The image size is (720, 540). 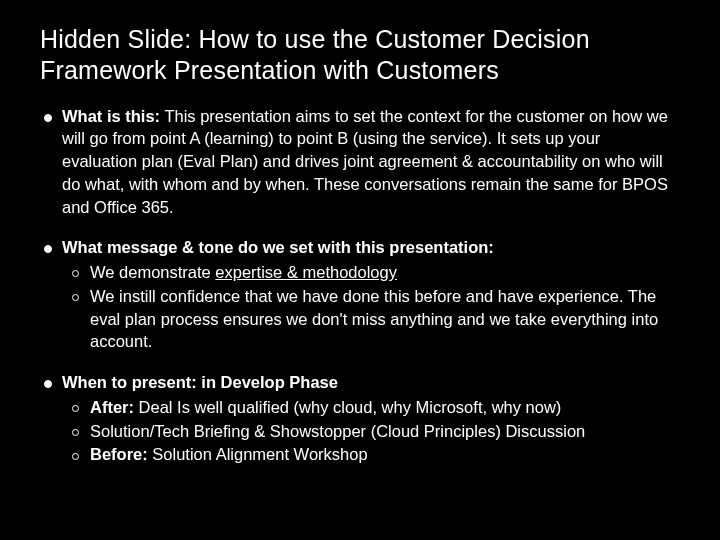 What do you see at coordinates (112, 407) in the screenshot?
I see `item-bold: After:` at bounding box center [112, 407].